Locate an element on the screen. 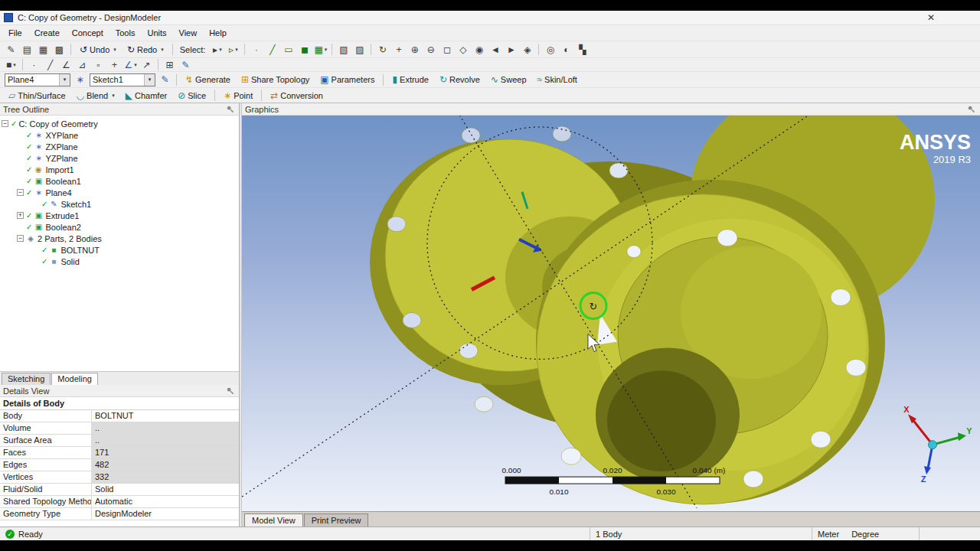 This screenshot has height=551, width=980. detail-value: 332 is located at coordinates (165, 478).